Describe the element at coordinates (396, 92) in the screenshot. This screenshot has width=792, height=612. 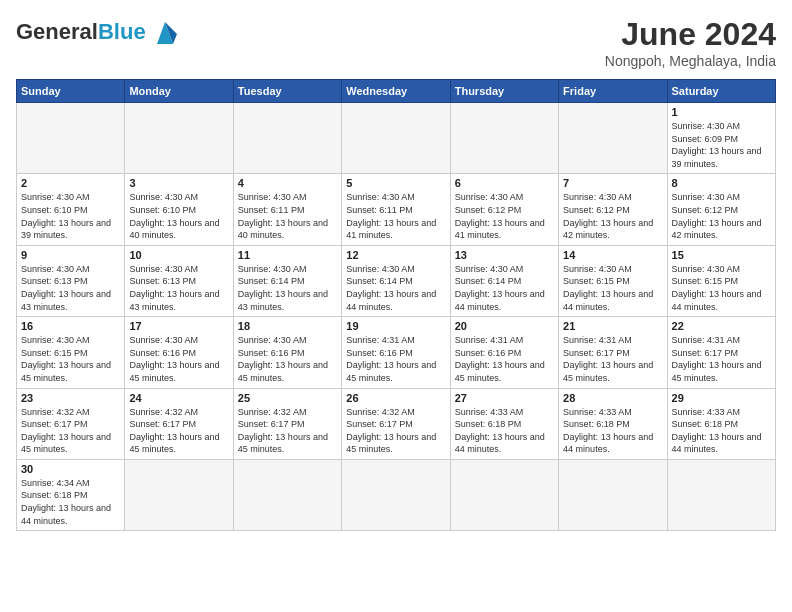
I see `weekday-header-wednesday: Wednesday` at that location.